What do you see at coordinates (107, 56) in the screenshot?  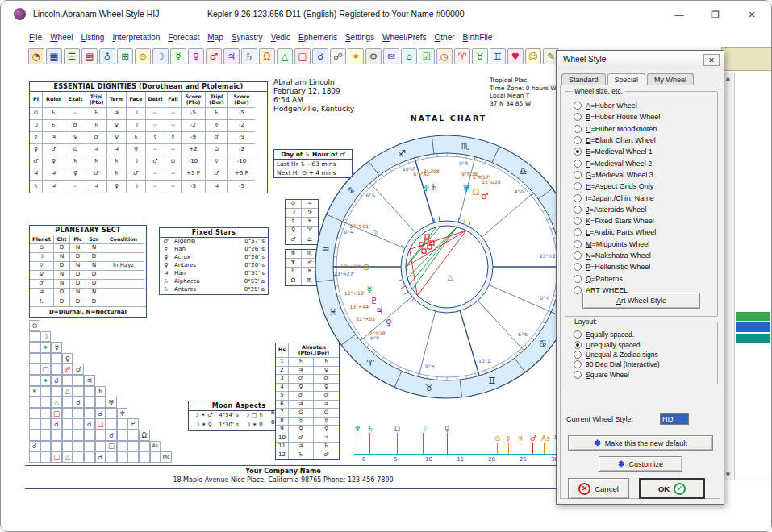 I see `globe-icon: ♁` at bounding box center [107, 56].